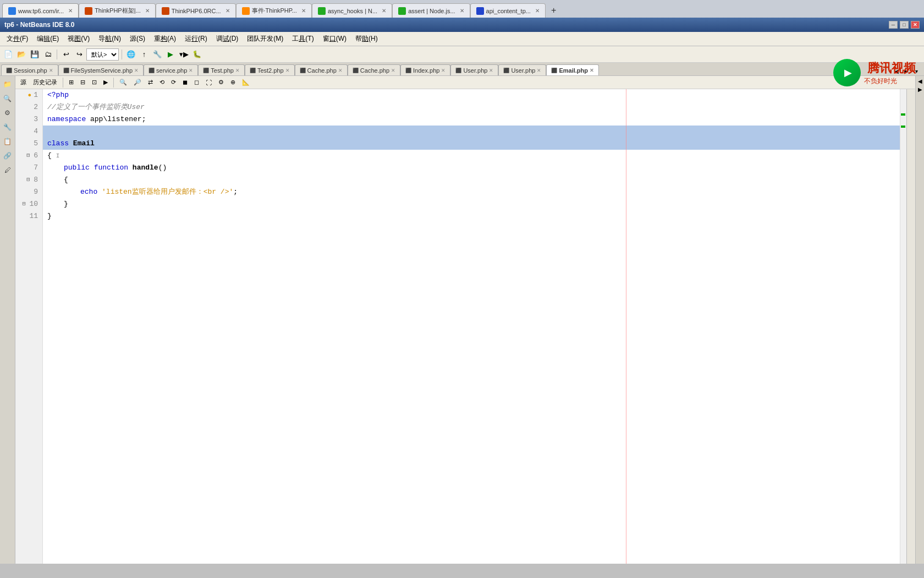 Image resolution: width=924 pixels, height=578 pixels. Describe the element at coordinates (196, 10) in the screenshot. I see `browser-tab-3: ThinkPHP6.0RC... ✕` at that location.